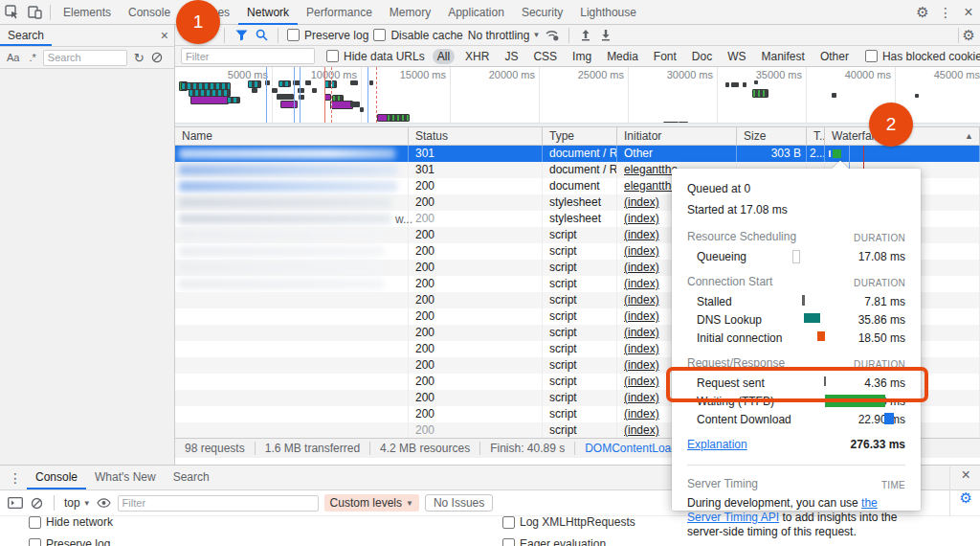 Image resolution: width=980 pixels, height=546 pixels. Describe the element at coordinates (371, 503) in the screenshot. I see `custom-levels-select: Custom levels▼` at that location.